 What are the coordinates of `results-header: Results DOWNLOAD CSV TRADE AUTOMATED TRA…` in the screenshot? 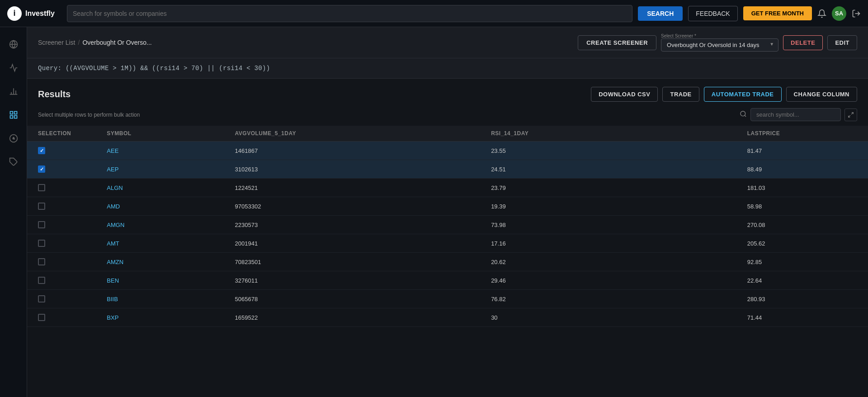 It's located at (448, 92).